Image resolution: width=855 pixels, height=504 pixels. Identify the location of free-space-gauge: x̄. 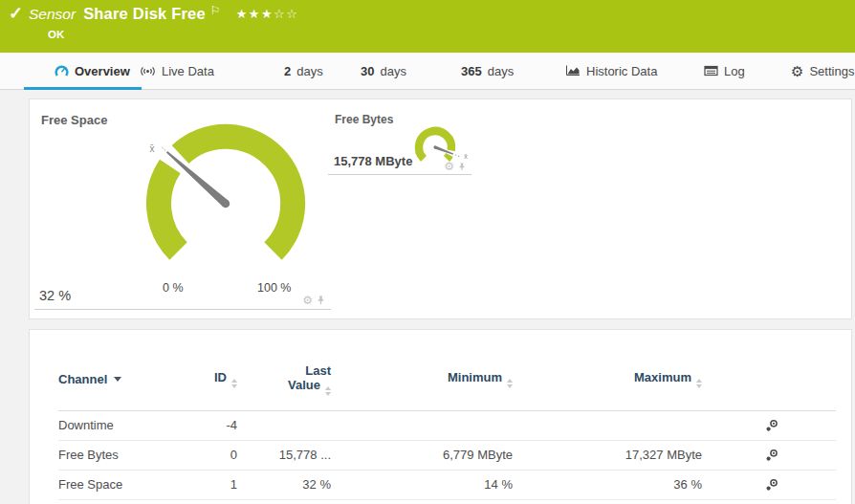
(226, 199).